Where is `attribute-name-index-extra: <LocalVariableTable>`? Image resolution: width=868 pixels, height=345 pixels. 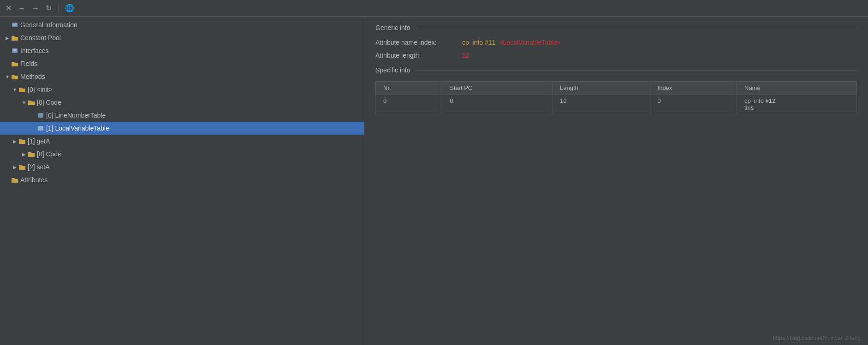 attribute-name-index-extra: <LocalVariableTable> is located at coordinates (530, 42).